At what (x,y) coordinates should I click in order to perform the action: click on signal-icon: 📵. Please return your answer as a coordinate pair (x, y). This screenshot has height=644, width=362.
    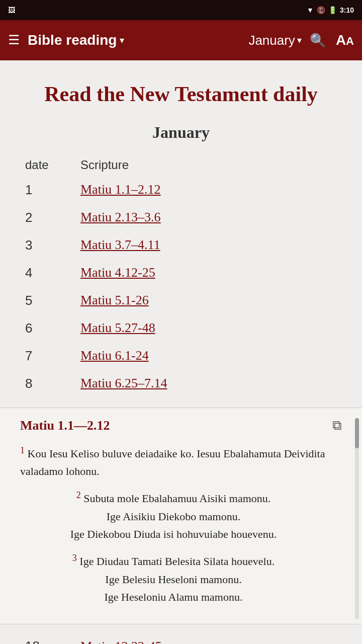
    Looking at the image, I should click on (321, 10).